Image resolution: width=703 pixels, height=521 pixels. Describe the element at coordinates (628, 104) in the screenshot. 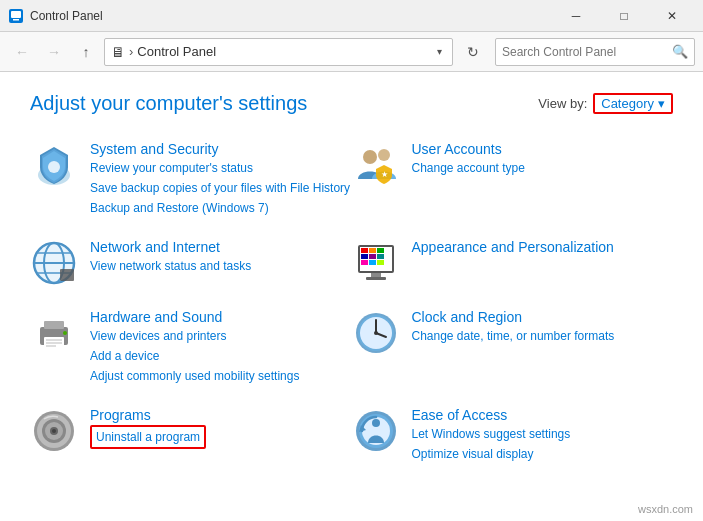

I see `view-by-value: Category` at that location.